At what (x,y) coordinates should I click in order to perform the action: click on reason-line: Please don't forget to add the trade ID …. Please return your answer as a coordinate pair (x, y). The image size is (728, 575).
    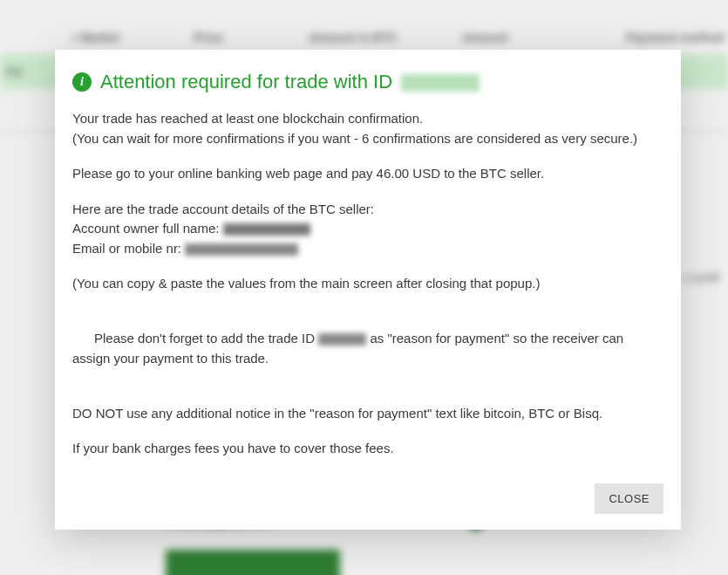
    Looking at the image, I should click on (368, 349).